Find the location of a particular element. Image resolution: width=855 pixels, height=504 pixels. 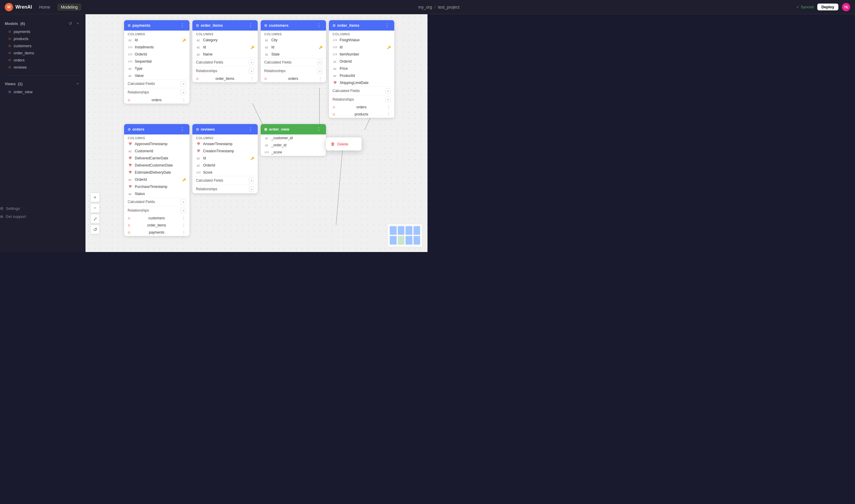

relationships-label: Relationships is located at coordinates (207, 71).